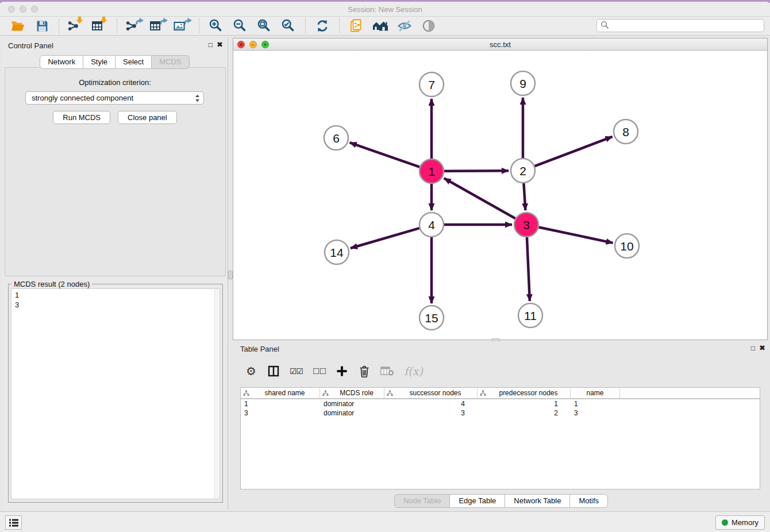 Image resolution: width=770 pixels, height=532 pixels. Describe the element at coordinates (116, 394) in the screenshot. I see `mcds-result-textarea: 1 3` at that location.